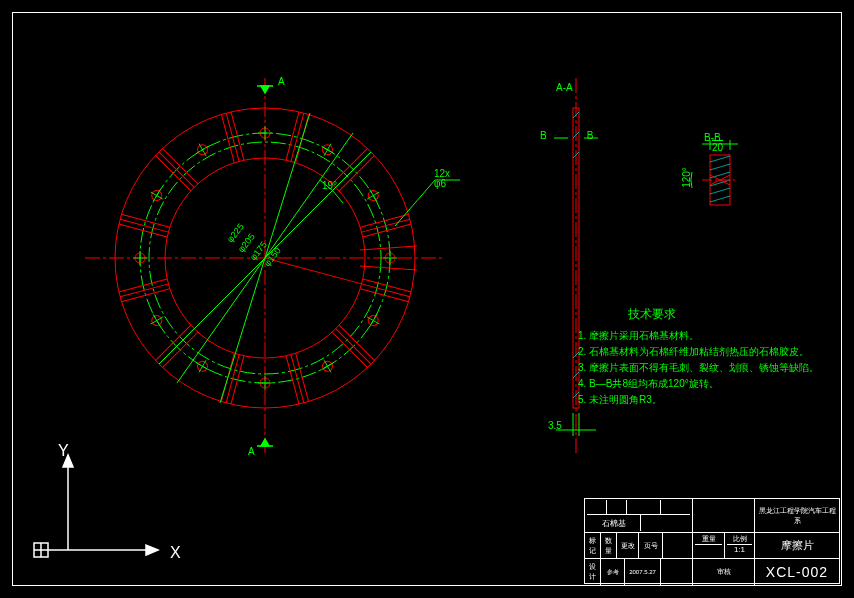 This screenshot has height=598, width=854. What do you see at coordinates (718, 146) in the screenshot?
I see `bb-dim-20: 20` at bounding box center [718, 146].